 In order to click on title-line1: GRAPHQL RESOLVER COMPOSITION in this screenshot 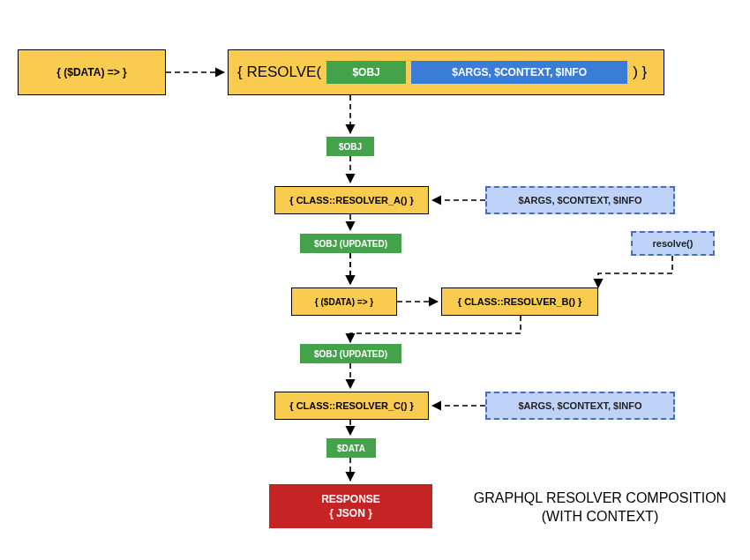, I will do `click(600, 499)`.